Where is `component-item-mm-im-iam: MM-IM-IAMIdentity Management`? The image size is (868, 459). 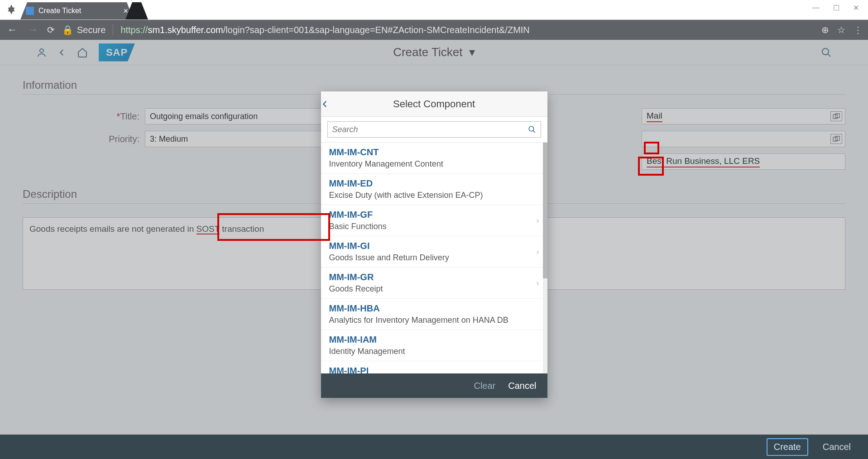
component-item-mm-im-iam: MM-IM-IAMIdentity Management is located at coordinates (434, 346).